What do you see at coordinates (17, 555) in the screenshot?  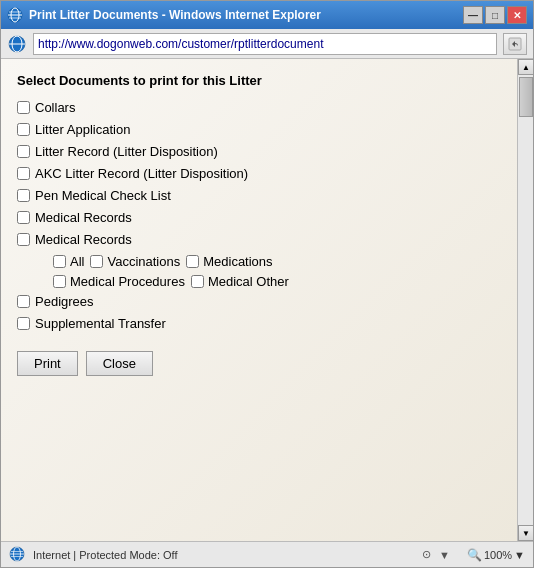 I see `globe-icon` at bounding box center [17, 555].